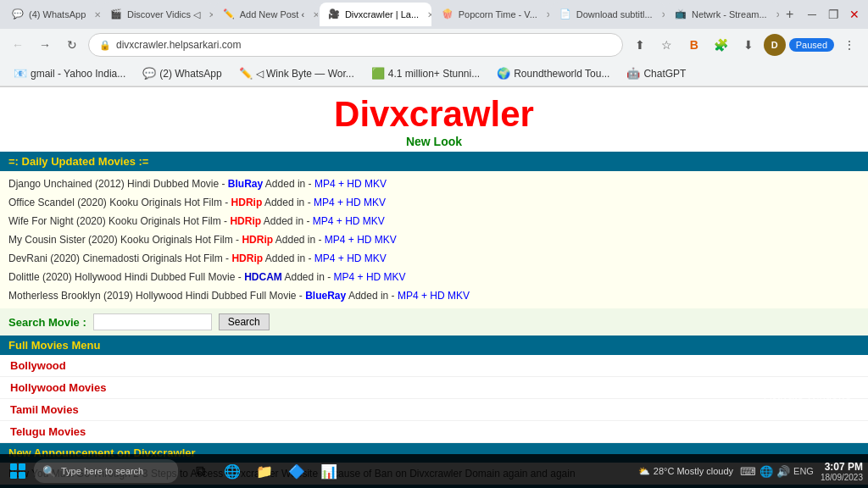 Image resolution: width=868 pixels, height=488 pixels. Describe the element at coordinates (667, 45) in the screenshot. I see `star-icon: ☆` at that location.